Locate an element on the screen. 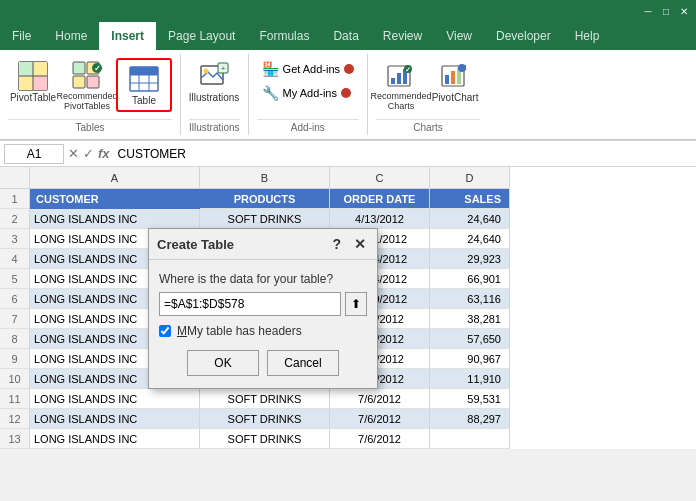  dialog-title-text: Create Table is located at coordinates (196, 244).